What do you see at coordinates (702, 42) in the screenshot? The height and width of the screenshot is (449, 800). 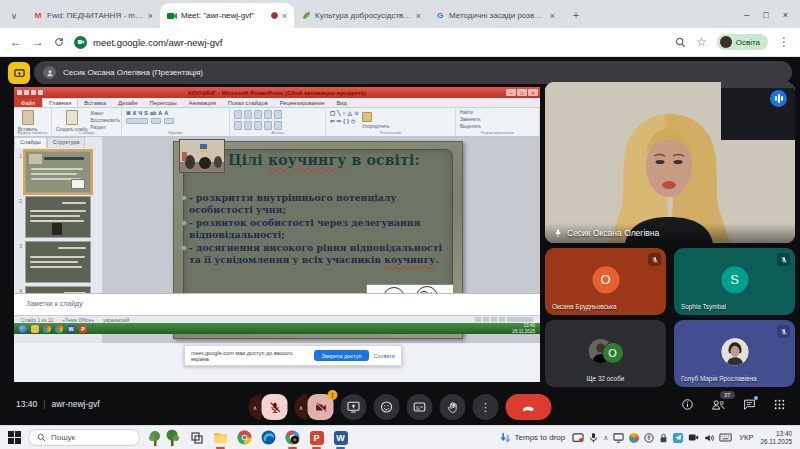 I see `bookmark-star-icon: ☆` at bounding box center [702, 42].